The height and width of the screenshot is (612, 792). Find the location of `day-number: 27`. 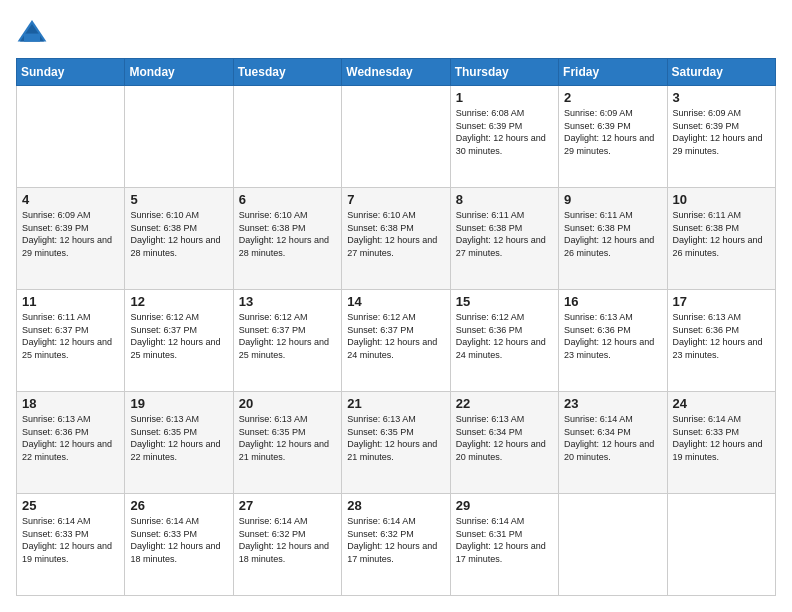

day-number: 27 is located at coordinates (288, 506).